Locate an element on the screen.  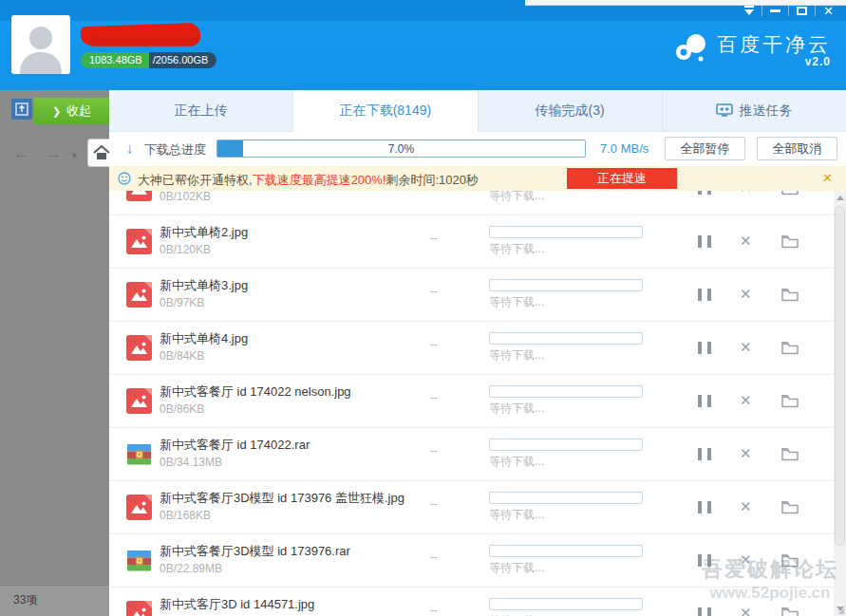
tab-downloading: 正在下载(8149) is located at coordinates (385, 111).